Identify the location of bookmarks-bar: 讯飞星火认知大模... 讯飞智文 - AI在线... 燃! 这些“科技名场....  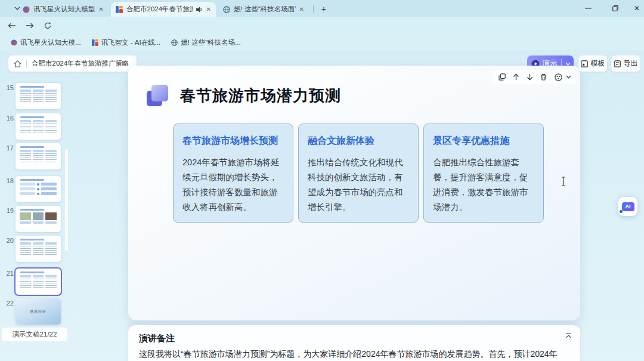
(322, 42).